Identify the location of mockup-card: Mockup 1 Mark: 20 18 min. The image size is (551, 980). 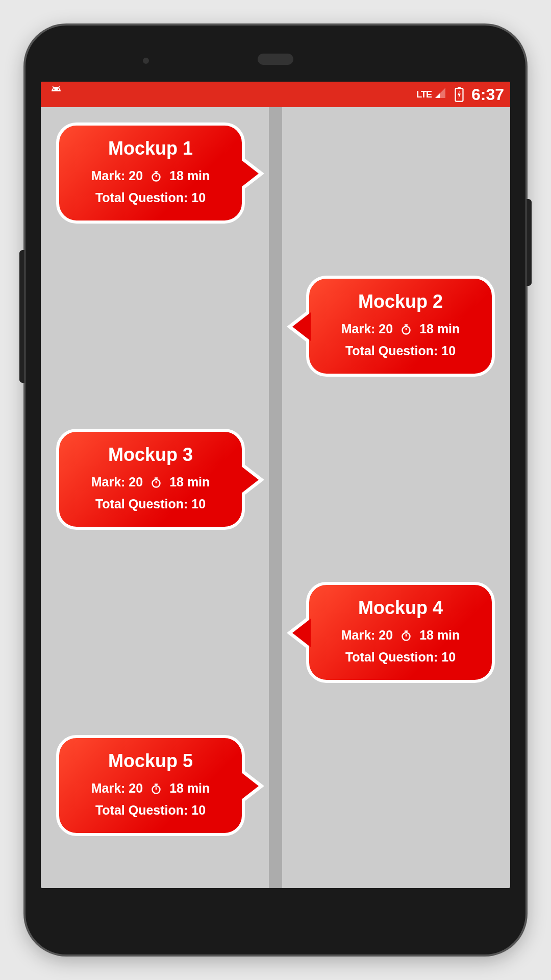
(151, 173).